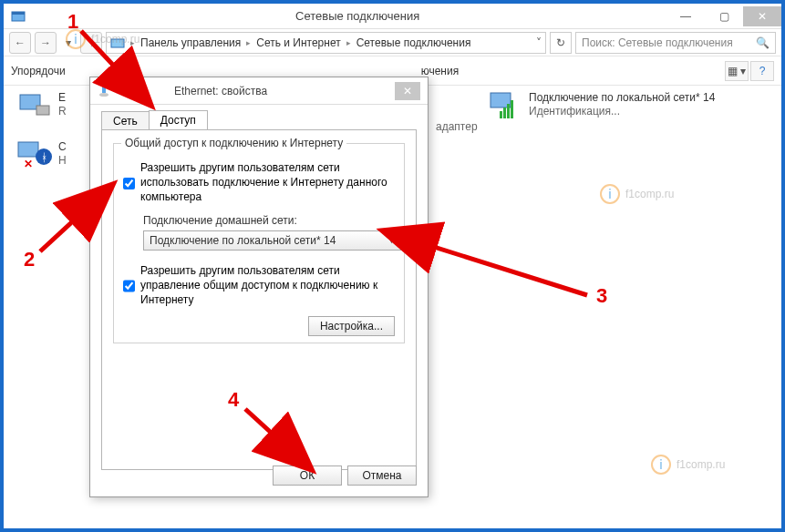 The width and height of the screenshot is (785, 532). Describe the element at coordinates (392, 43) in the screenshot. I see `address-bar: ← → ▾ ↑ ▸ Панель управления ▸ Сеть и Инт…` at that location.